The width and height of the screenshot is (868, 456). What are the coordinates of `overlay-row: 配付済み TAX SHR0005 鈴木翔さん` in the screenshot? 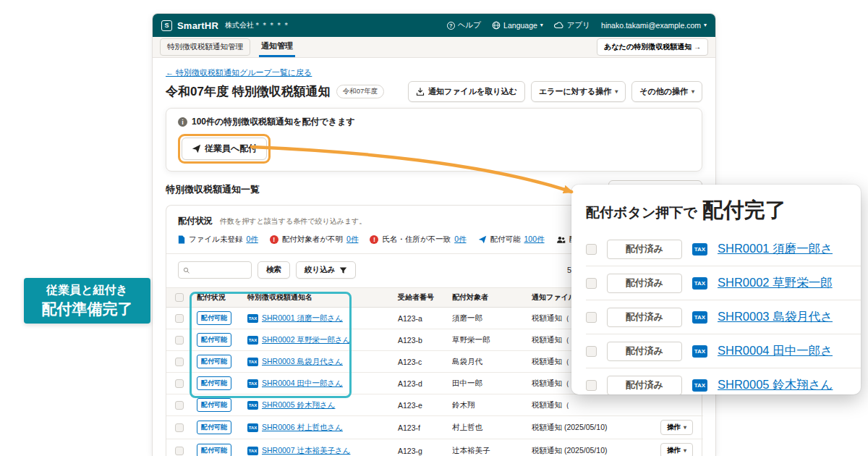 It's located at (723, 381).